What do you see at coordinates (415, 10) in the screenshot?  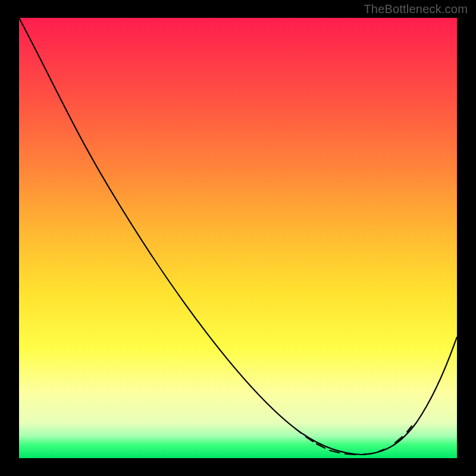 I see `watermark-text: TheBottleneck.com` at bounding box center [415, 10].